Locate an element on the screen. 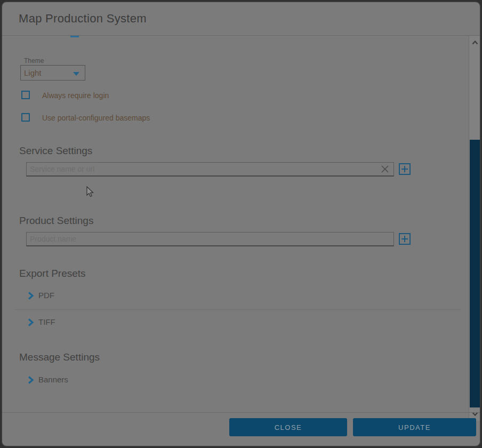 Image resolution: width=482 pixels, height=448 pixels. vertical-scrollbar is located at coordinates (475, 228).